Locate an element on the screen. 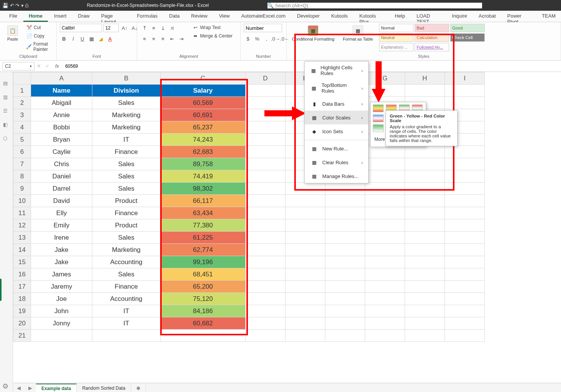 The image size is (561, 392). header-name: Name is located at coordinates (62, 91).